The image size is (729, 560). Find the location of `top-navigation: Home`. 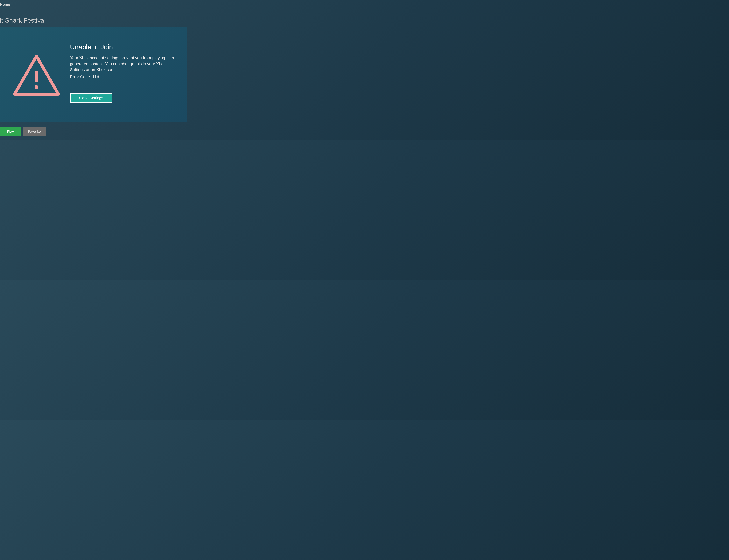

top-navigation: Home is located at coordinates (5, 5).